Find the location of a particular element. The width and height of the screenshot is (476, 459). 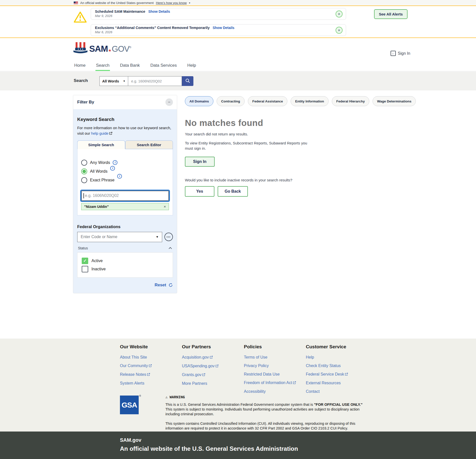

checkbox-active: ✓ is located at coordinates (85, 261).